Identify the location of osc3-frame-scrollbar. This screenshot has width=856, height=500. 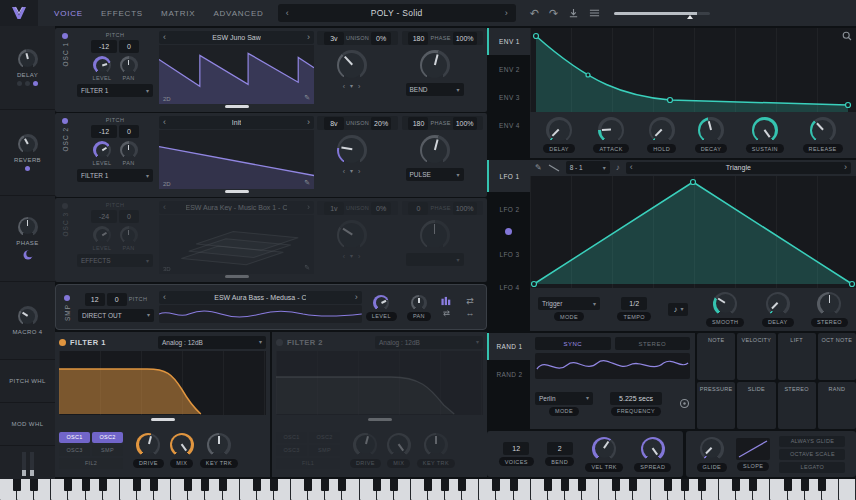
(236, 276).